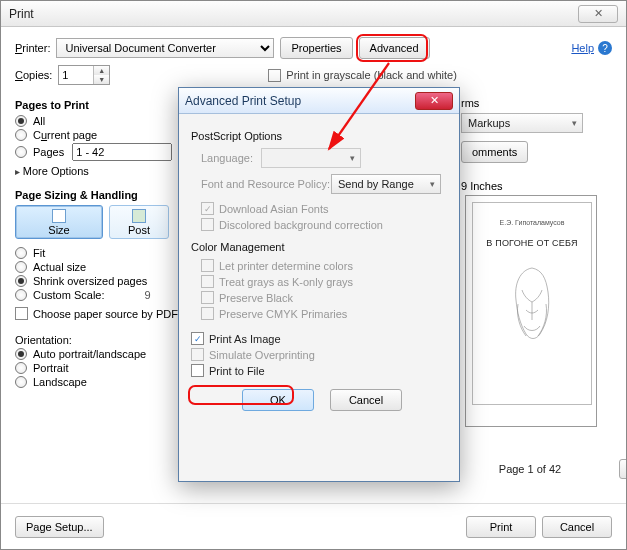 The width and height of the screenshot is (627, 550). What do you see at coordinates (84, 75) in the screenshot?
I see `copies-spinner: ▲ ▼` at bounding box center [84, 75].